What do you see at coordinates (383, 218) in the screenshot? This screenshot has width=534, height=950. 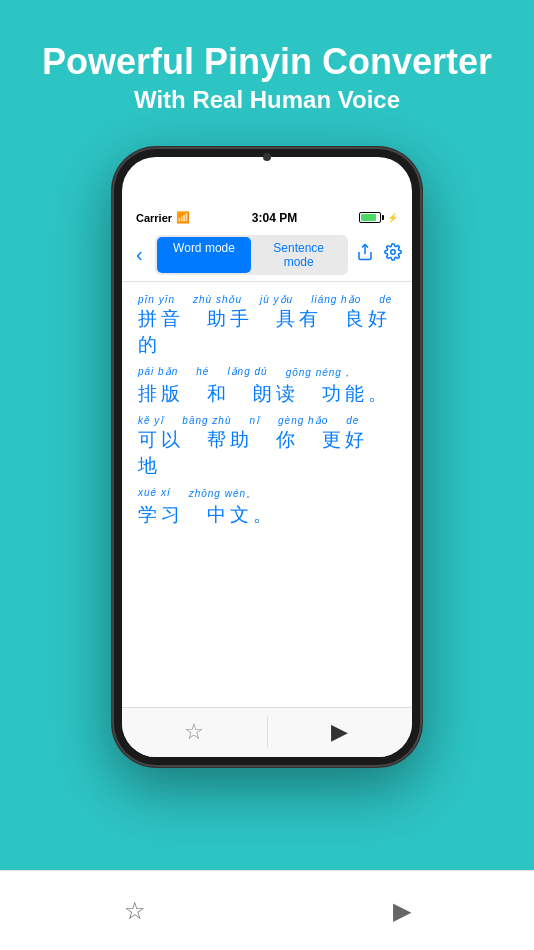 I see `battery-tip` at bounding box center [383, 218].